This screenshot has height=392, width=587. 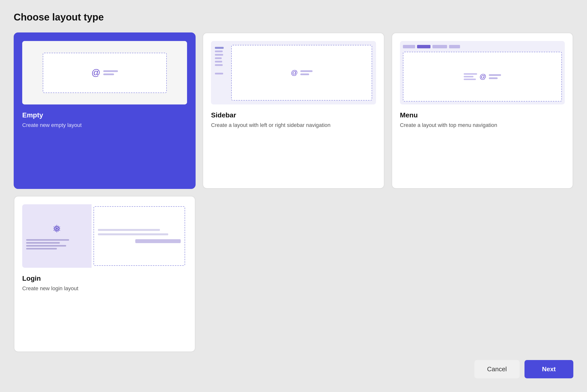 What do you see at coordinates (105, 73) in the screenshot?
I see `empty-preview: @` at bounding box center [105, 73].